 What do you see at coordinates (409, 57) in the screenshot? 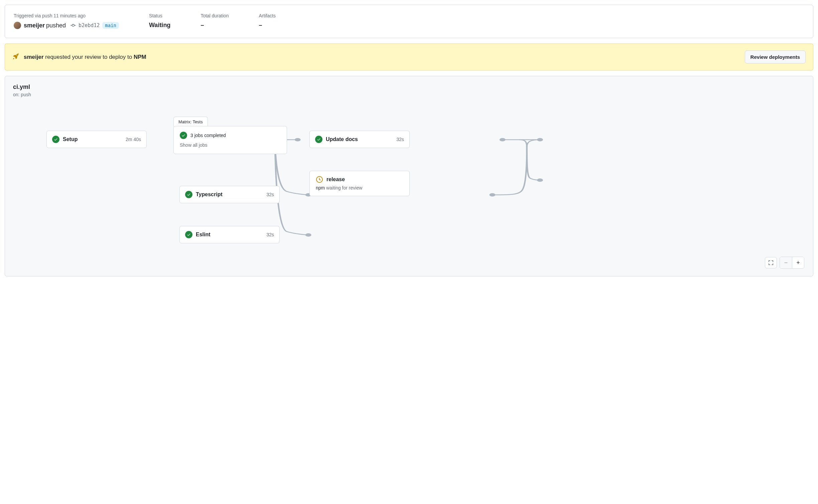
I see `review-banner: smeijer requested your review to deploy …` at bounding box center [409, 57].